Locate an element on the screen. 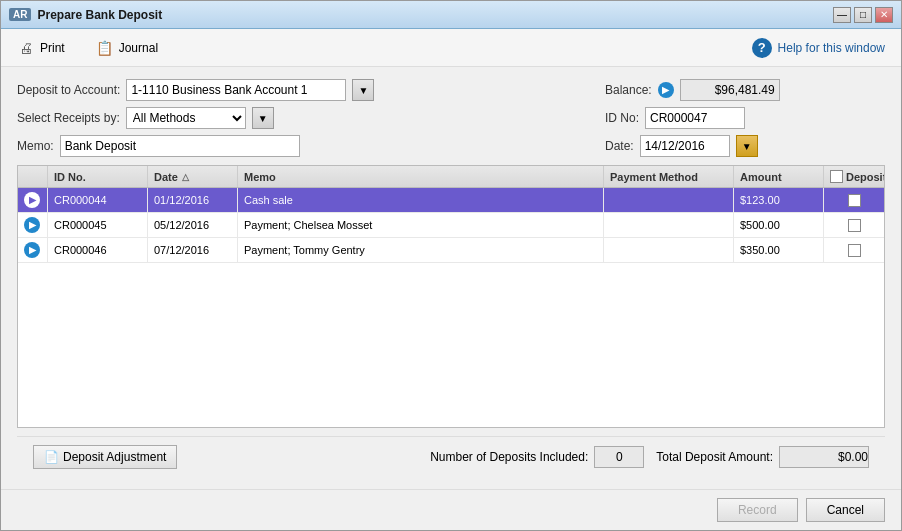 Image resolution: width=902 pixels, height=531 pixels. select-receipts-row: Select Receipts by: All Methods Cash Che… is located at coordinates (301, 118).